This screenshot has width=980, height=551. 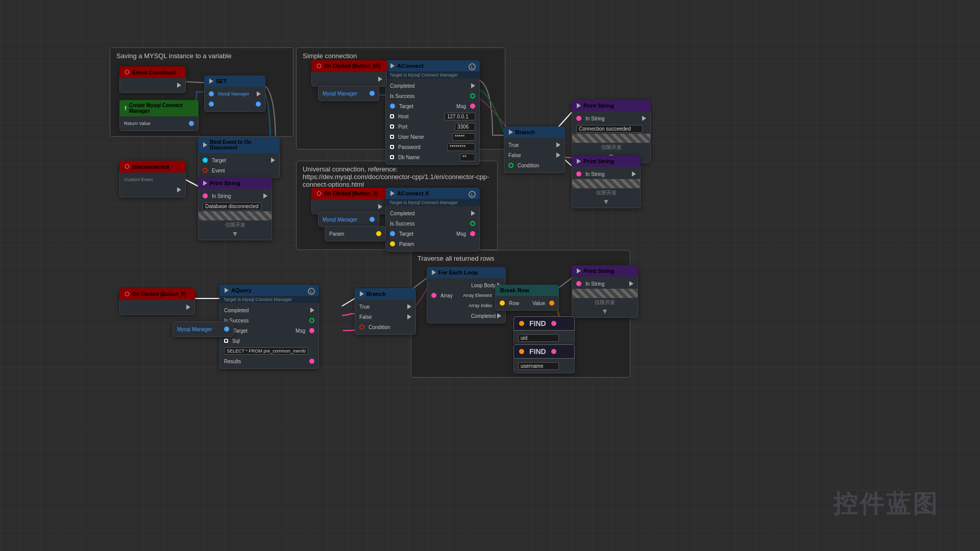 What do you see at coordinates (538, 366) in the screenshot?
I see `find-username-input` at bounding box center [538, 366].